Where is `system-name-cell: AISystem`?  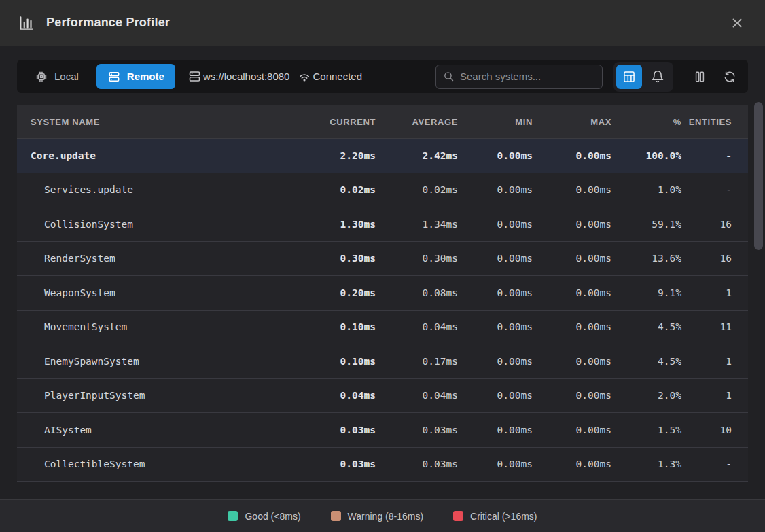 system-name-cell: AISystem is located at coordinates (158, 430).